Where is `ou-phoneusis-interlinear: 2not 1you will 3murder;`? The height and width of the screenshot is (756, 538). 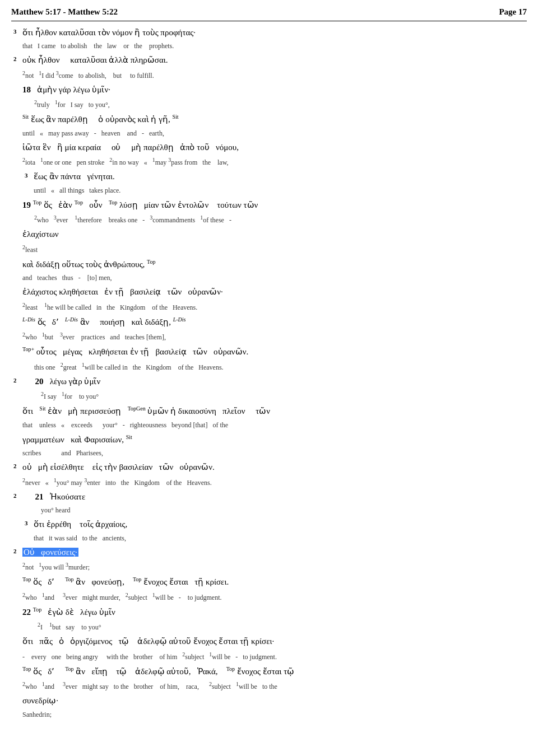 ou-phoneusis-interlinear: 2not 1you will 3murder; is located at coordinates (275, 567).